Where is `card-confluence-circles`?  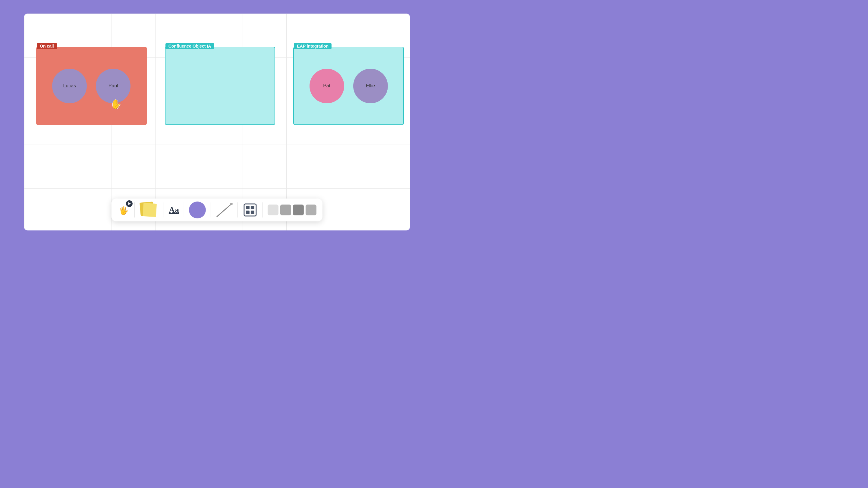
card-confluence-circles is located at coordinates (220, 86).